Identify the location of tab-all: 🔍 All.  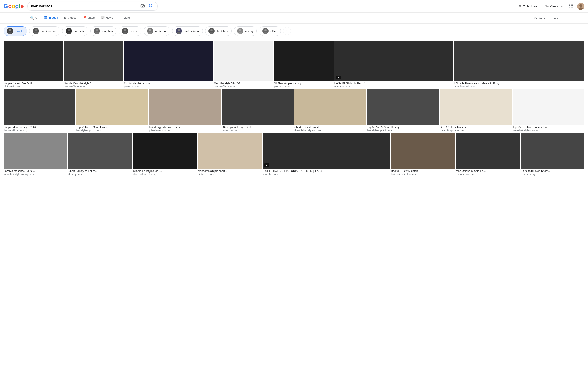
(34, 18).